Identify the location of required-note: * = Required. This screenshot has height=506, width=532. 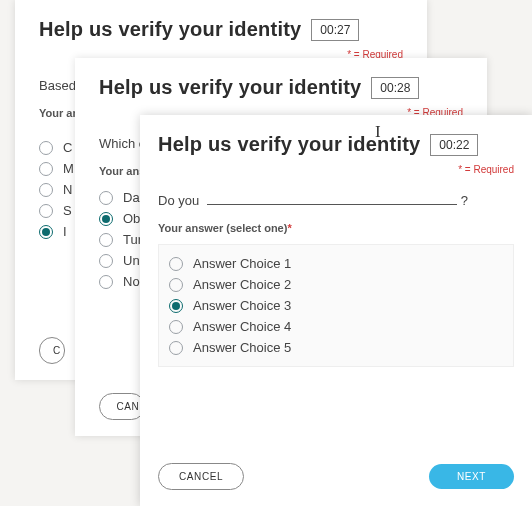
(336, 170).